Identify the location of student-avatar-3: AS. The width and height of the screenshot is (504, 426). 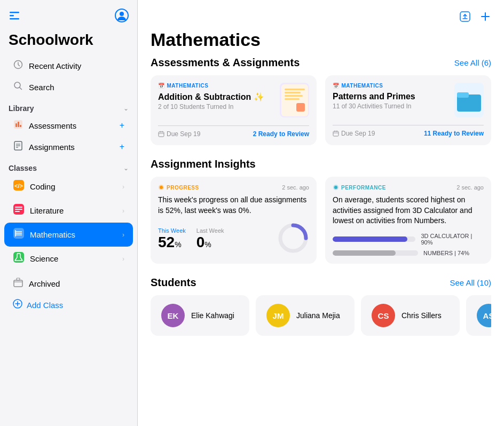
(484, 315).